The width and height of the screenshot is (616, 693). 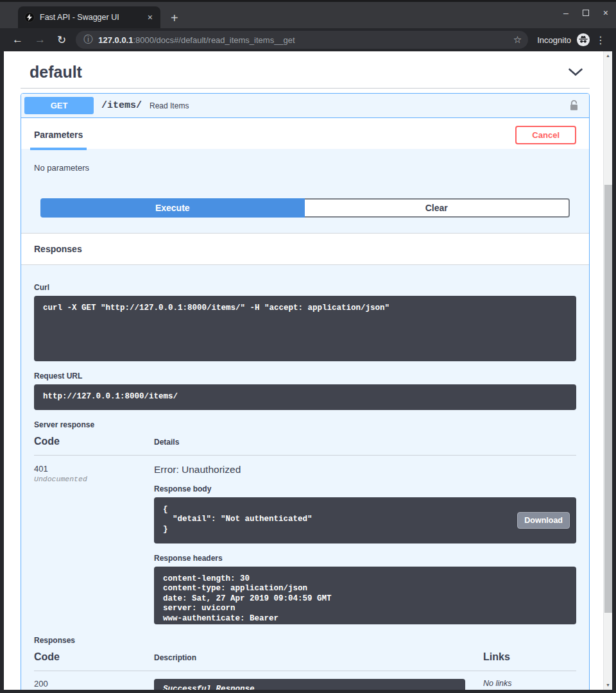 I want to click on collapse-chevron-icon, so click(x=576, y=72).